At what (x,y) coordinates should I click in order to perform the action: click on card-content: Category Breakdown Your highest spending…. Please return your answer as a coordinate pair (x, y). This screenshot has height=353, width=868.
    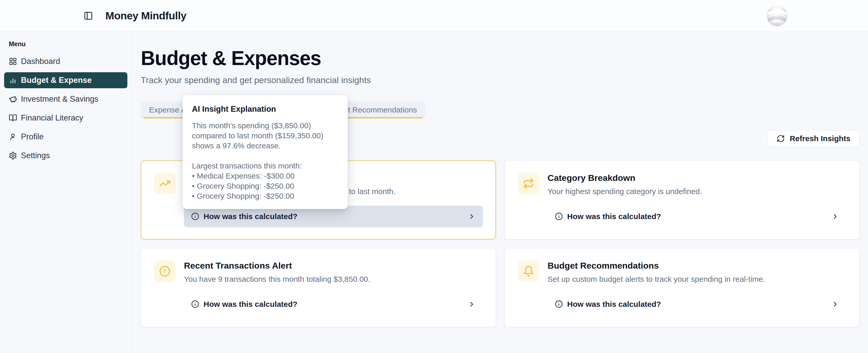
    Looking at the image, I should click on (697, 200).